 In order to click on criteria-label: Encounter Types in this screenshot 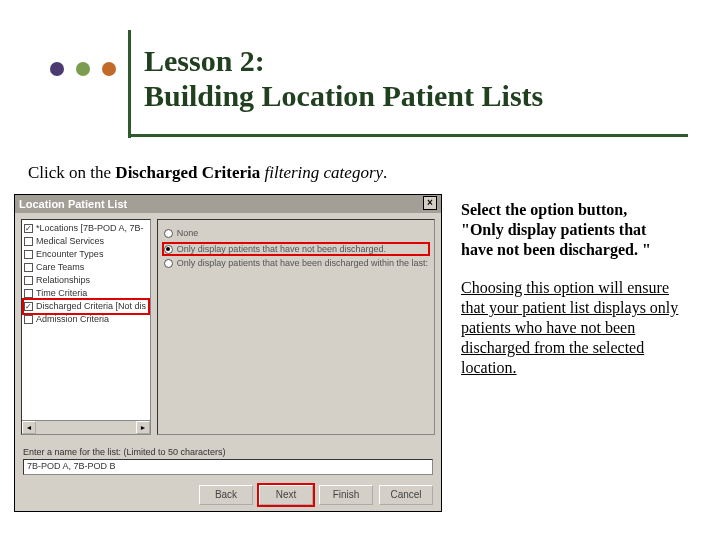, I will do `click(70, 254)`.